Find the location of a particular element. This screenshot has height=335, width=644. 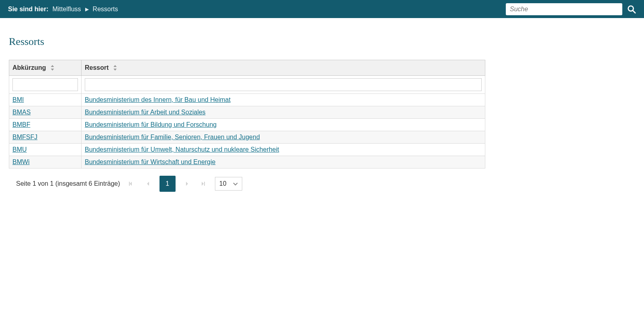

column-header-abkuerzung: Abkürzung is located at coordinates (45, 68).